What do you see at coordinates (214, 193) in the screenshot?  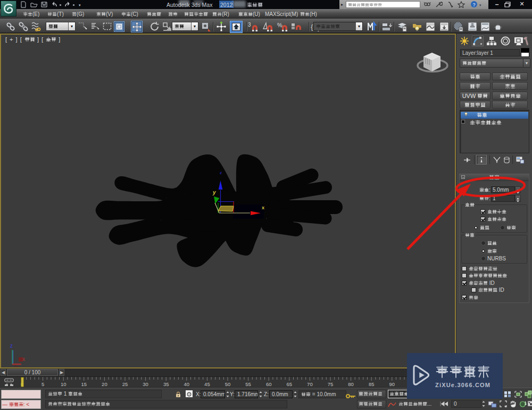 I see `svg-text: y` at bounding box center [214, 193].